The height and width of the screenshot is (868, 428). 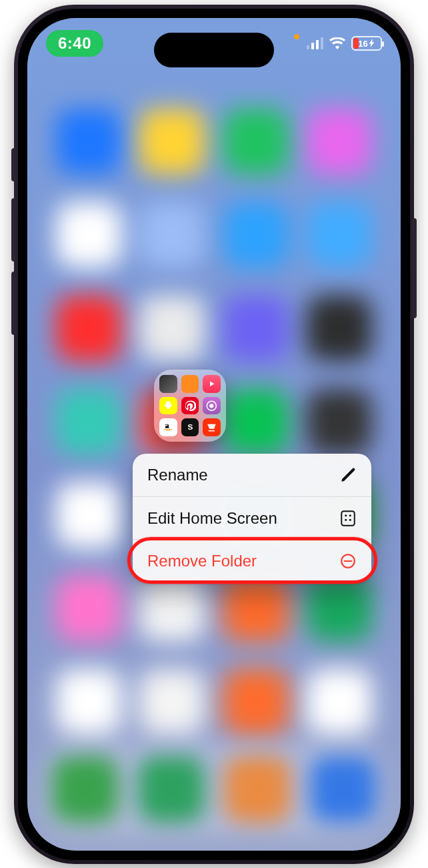 I want to click on status-bar: 6:40 16, so click(x=214, y=43).